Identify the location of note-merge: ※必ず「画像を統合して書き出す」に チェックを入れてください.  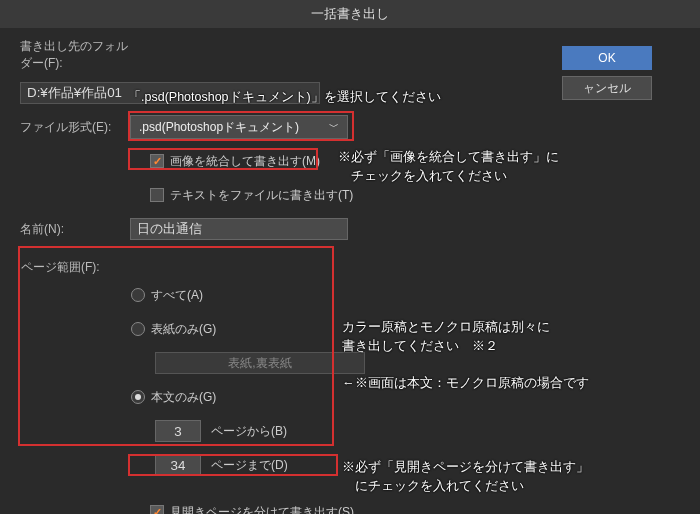
(448, 167).